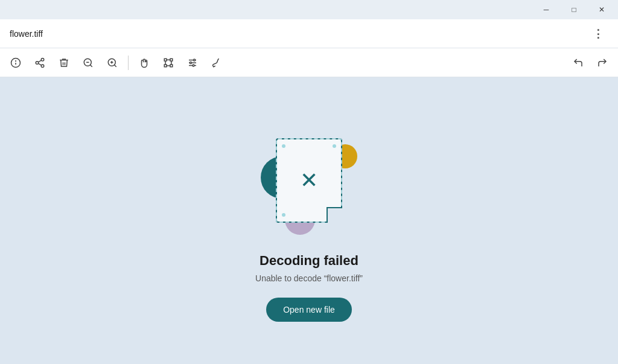  Describe the element at coordinates (88, 63) in the screenshot. I see `zoom-out-icon` at that location.